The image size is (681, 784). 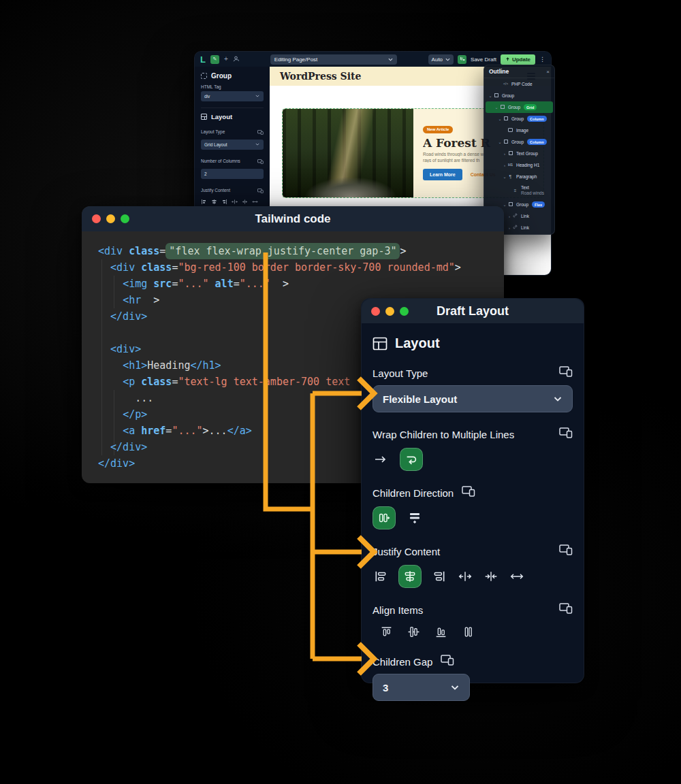 I want to click on children-gap-select: 3, so click(x=421, y=687).